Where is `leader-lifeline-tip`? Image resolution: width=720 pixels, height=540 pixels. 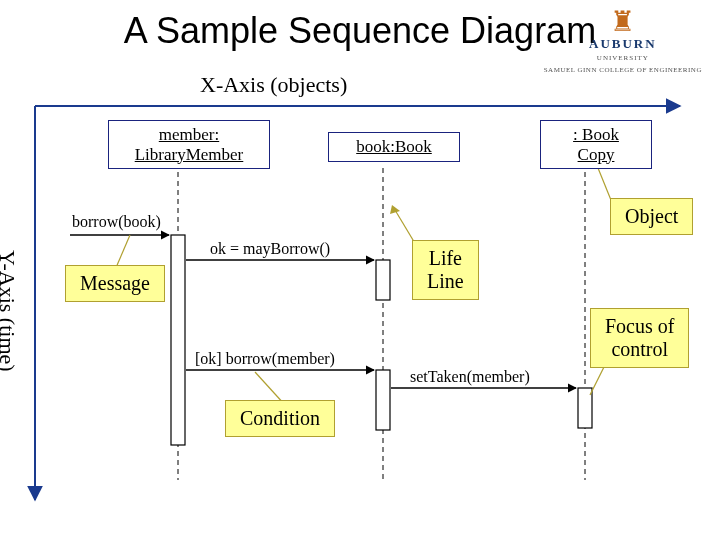
leader-lifeline-tip is located at coordinates (395, 210).